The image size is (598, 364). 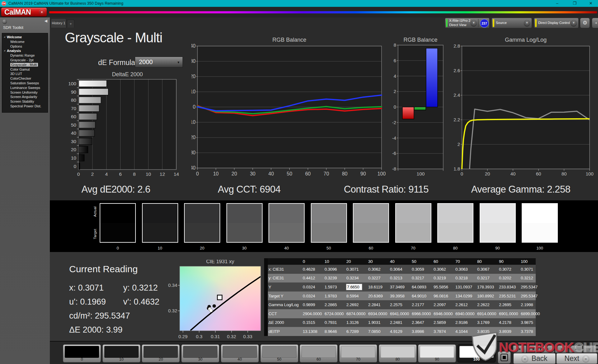 I want to click on table-cell: 18.6119, so click(x=378, y=287).